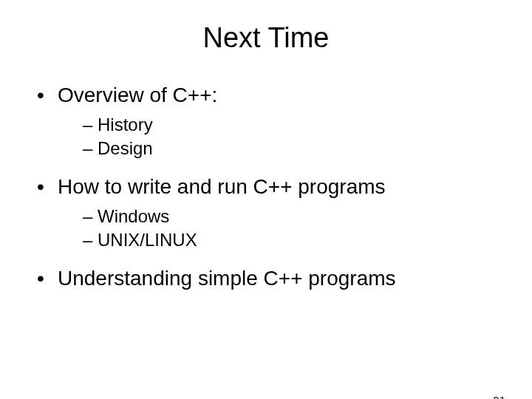 This screenshot has height=399, width=532. What do you see at coordinates (499, 396) in the screenshot?
I see `page-number: 21` at bounding box center [499, 396].